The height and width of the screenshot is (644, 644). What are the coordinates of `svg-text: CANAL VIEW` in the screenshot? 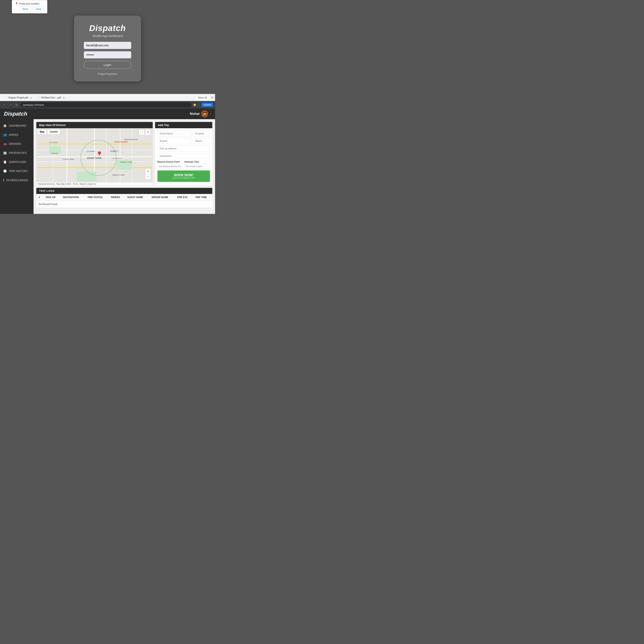 It's located at (69, 159).